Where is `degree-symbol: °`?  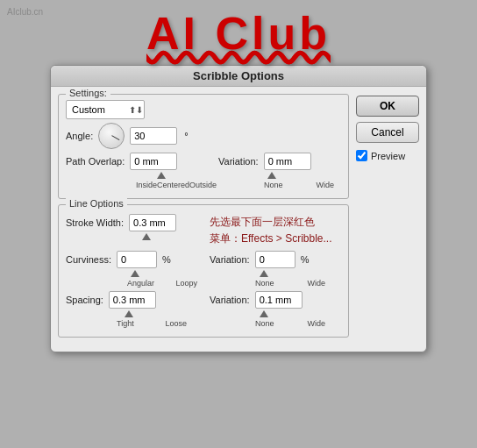
degree-symbol: ° is located at coordinates (186, 136).